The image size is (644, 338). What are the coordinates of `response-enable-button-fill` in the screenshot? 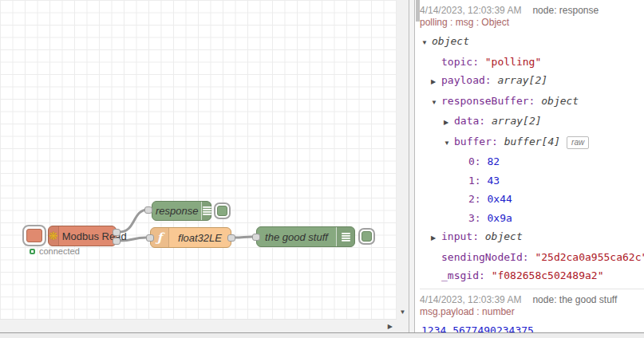 It's located at (222, 210).